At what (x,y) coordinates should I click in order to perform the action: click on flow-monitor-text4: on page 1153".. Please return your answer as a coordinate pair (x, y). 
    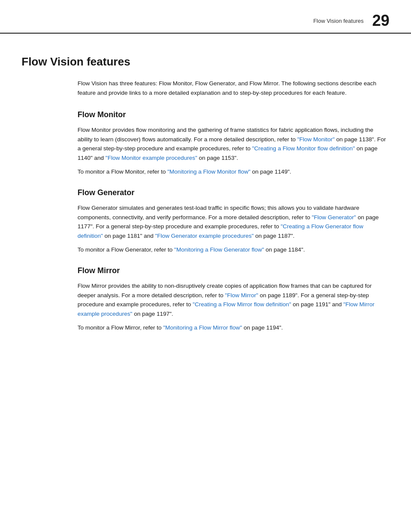
    Looking at the image, I should click on (218, 158).